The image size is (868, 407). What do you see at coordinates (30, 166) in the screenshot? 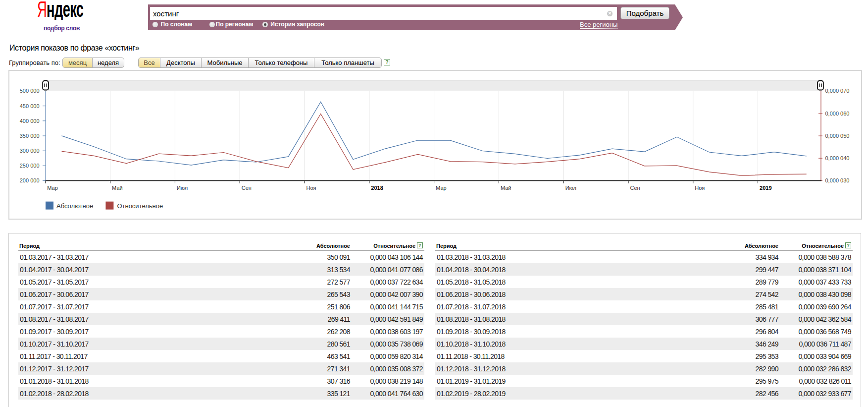
I see `svg-text: 250 000` at bounding box center [30, 166].